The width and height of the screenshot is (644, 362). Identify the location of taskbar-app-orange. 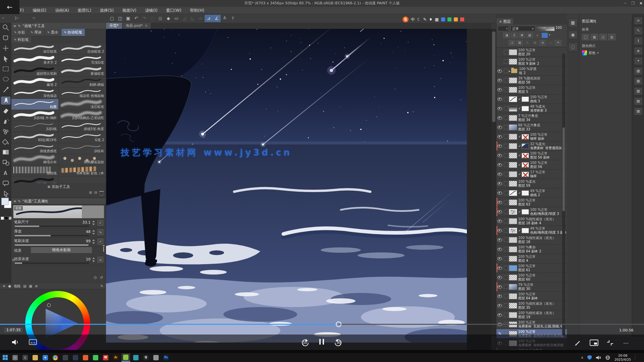
(86, 357).